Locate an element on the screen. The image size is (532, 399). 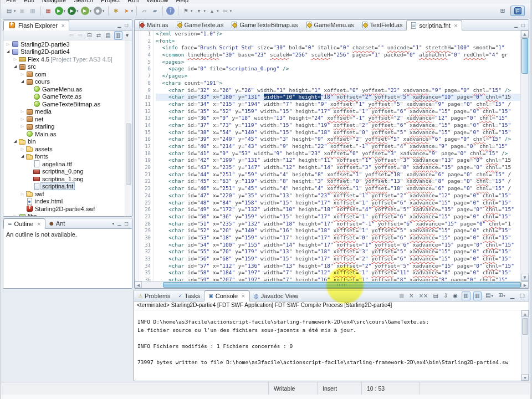
flat-layout-icon: ▤ is located at coordinates (108, 35).